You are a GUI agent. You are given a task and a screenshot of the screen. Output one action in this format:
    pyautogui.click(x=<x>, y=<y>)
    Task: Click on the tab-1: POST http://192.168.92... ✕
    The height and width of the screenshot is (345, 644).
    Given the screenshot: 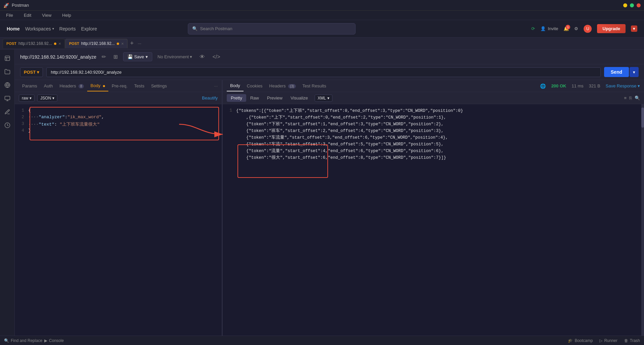 What is the action you would take?
    pyautogui.click(x=34, y=44)
    